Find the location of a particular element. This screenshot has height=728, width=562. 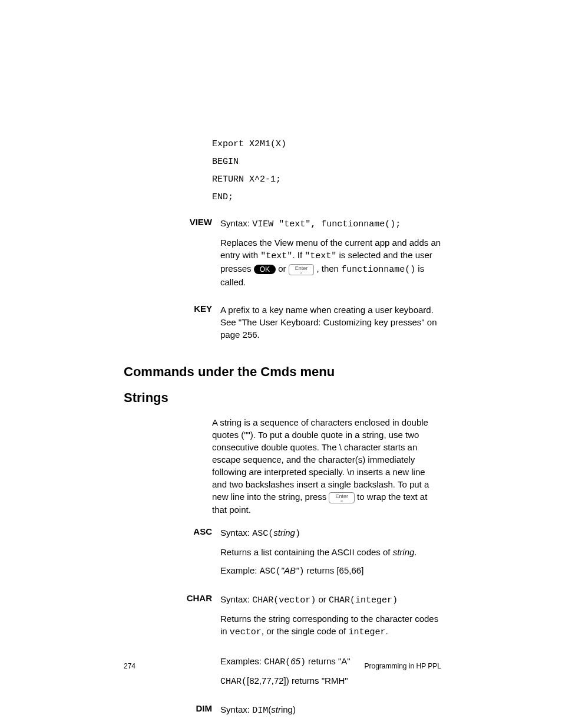

code-line: BEGIN is located at coordinates (326, 162).